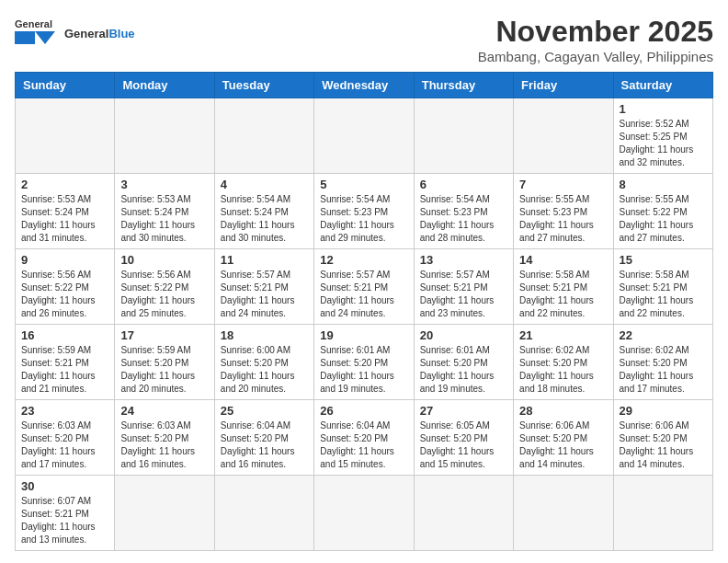 The width and height of the screenshot is (728, 563). What do you see at coordinates (364, 212) in the screenshot?
I see `calendar-week-row: 2Sunrise: 5:53 AM Sunset: 5:24 PM Daylig…` at bounding box center [364, 212].